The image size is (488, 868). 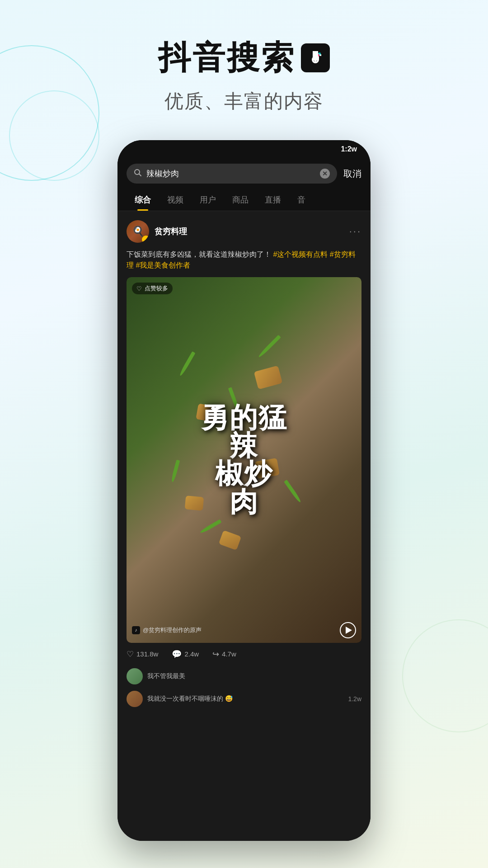 I want to click on post-text: 下饭菜到底有多凶猛，就看这道辣椒炒肉了！, so click(x=199, y=254).